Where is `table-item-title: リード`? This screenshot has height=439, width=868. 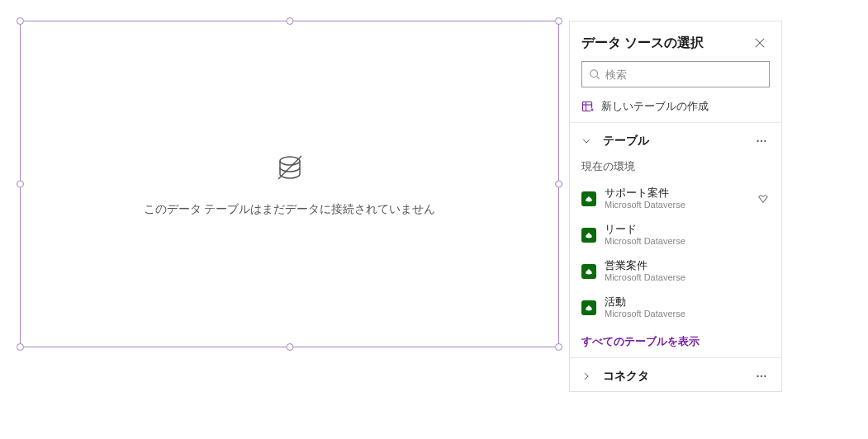
table-item-title: リード is located at coordinates (687, 229).